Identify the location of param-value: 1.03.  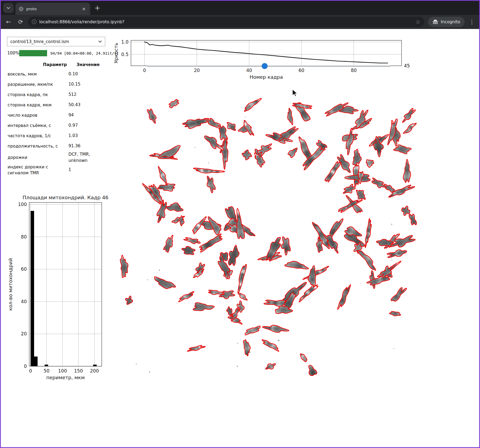
(86, 136).